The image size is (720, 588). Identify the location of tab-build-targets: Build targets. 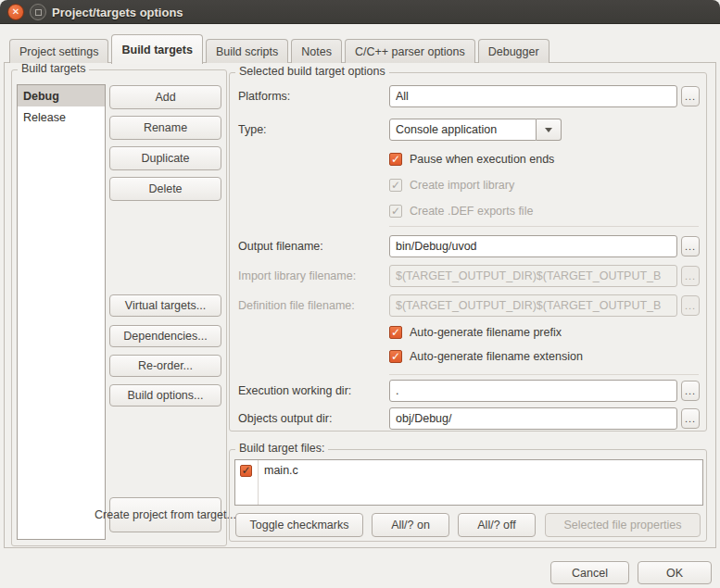
(157, 49).